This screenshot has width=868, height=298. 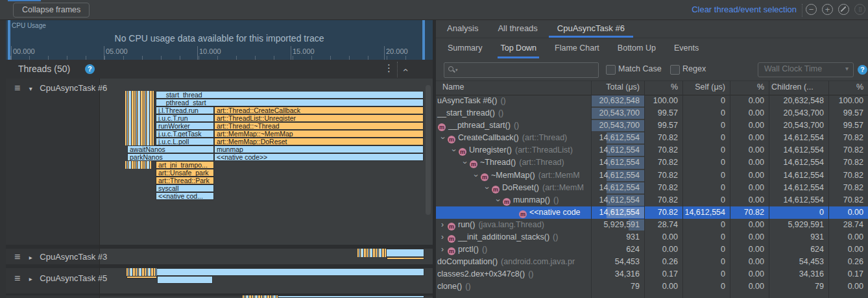 What do you see at coordinates (219, 40) in the screenshot?
I see `cpu-usage-section: CPU Usage No CPU usage data available fo…` at bounding box center [219, 40].